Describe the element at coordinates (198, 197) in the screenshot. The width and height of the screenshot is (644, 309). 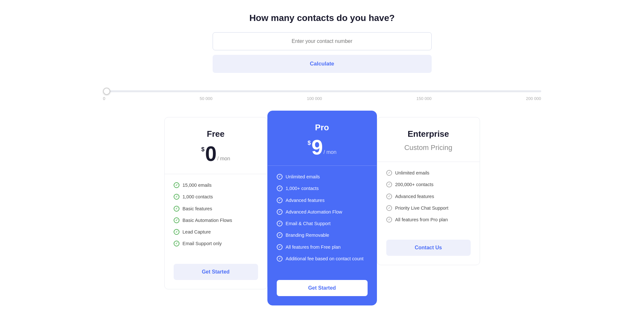
I see `feature-text: 1,000 contacts` at that location.